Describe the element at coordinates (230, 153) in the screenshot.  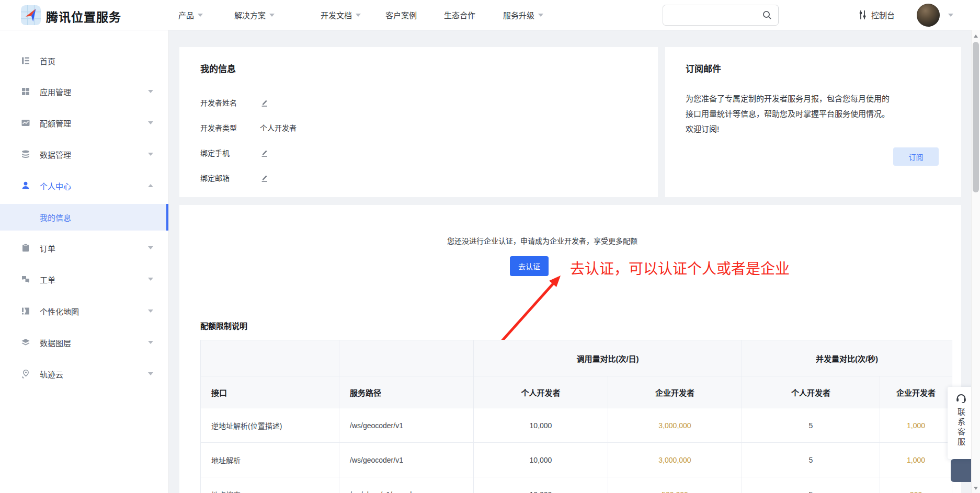
I see `profile-row-phone-label: 绑定手机` at that location.